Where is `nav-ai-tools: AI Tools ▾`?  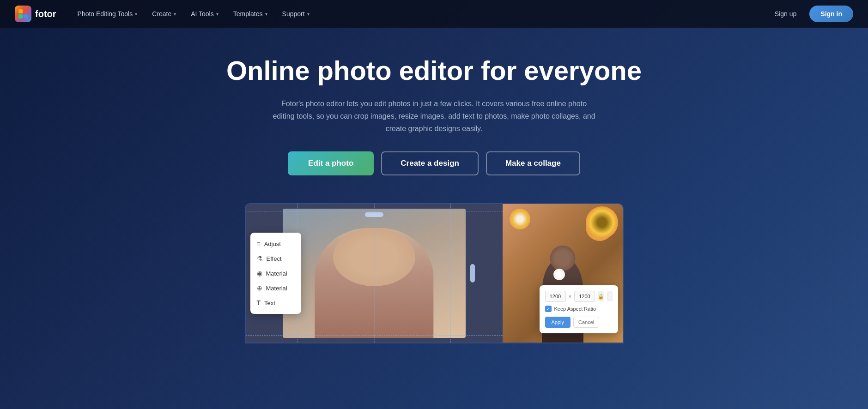
nav-ai-tools: AI Tools ▾ is located at coordinates (205, 14).